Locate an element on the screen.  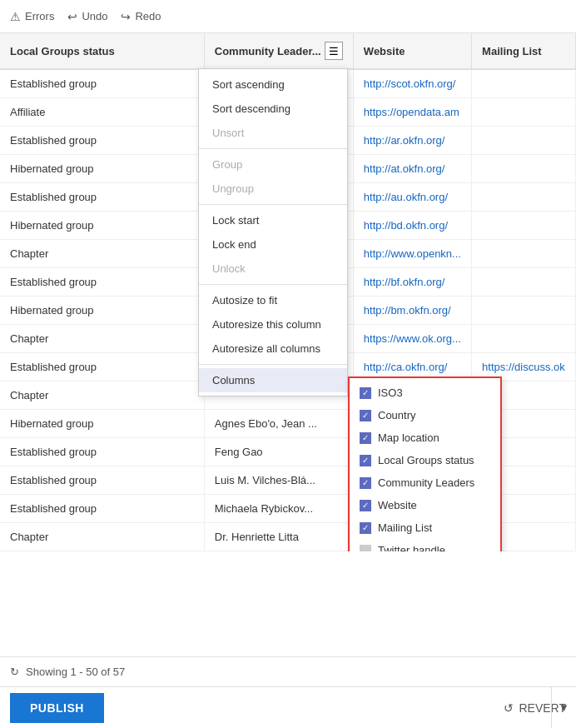
cell-website: http://bd.okfn.org/ is located at coordinates (412, 226).